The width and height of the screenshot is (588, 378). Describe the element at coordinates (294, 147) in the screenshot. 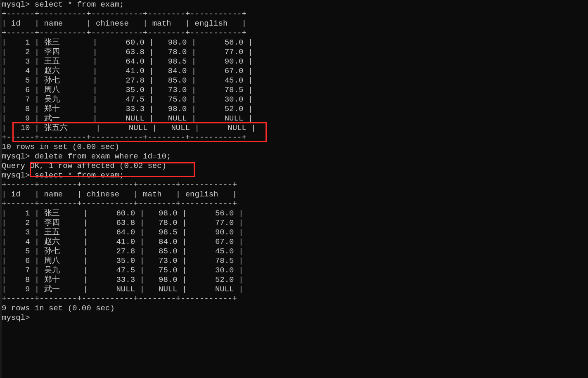

I see `terminal-line: 10 rows in set (0.00 sec)` at that location.